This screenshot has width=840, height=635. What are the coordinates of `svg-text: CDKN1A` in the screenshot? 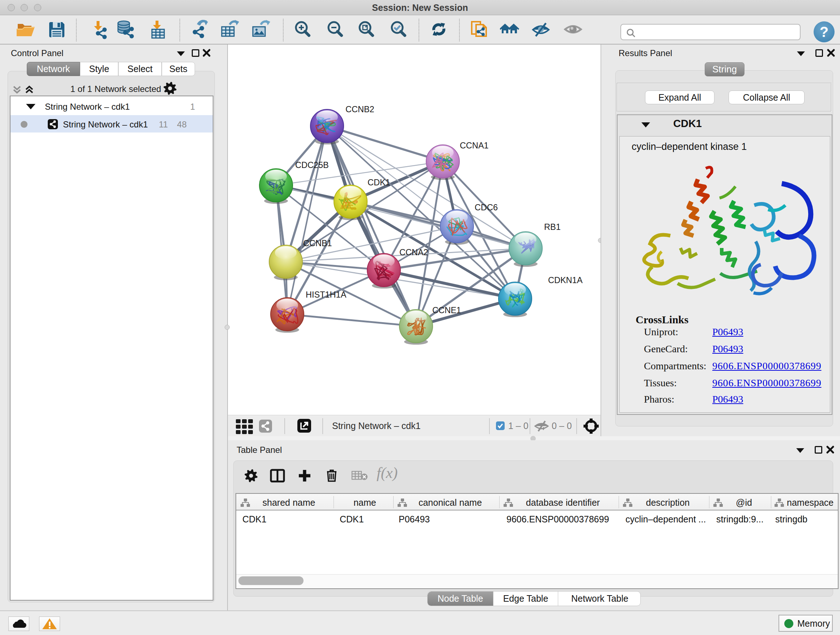 It's located at (565, 280).